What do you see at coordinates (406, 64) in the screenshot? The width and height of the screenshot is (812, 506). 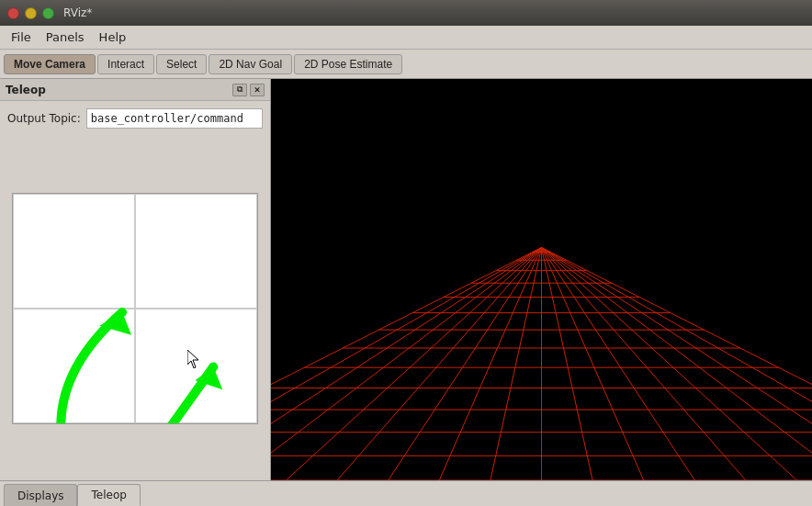 I see `toolbar: Move Camera Interact Select 2D Nav Goal …` at bounding box center [406, 64].